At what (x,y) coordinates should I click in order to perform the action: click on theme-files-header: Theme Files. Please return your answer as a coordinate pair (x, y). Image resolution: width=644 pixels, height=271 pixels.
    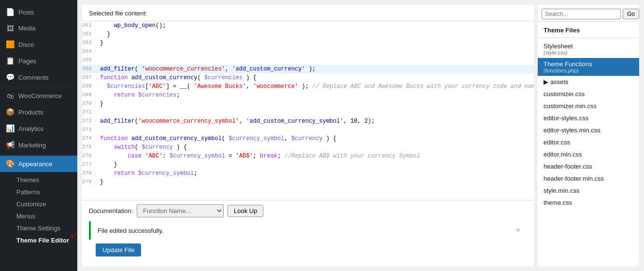
    Looking at the image, I should click on (588, 30).